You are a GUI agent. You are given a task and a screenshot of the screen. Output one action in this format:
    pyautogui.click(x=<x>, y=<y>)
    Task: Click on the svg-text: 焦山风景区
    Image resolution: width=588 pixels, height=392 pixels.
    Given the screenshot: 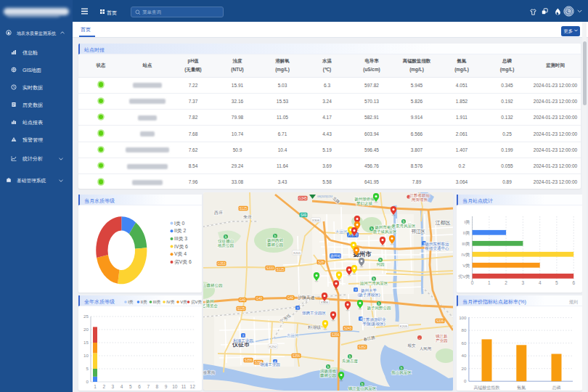 What is the action you would take?
    pyautogui.click(x=401, y=372)
    